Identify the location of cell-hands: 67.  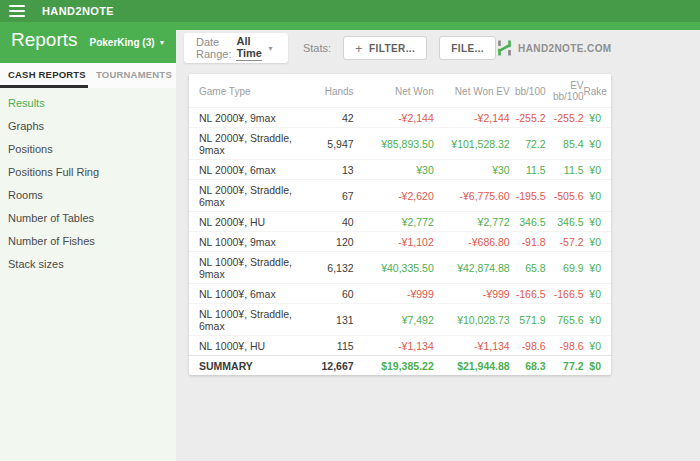
(335, 196).